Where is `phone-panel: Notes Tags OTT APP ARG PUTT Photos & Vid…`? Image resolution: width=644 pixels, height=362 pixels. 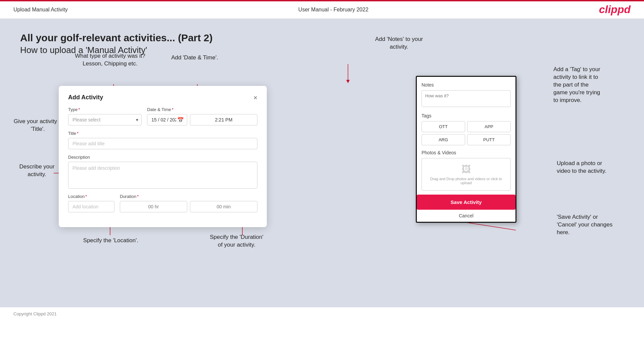 phone-panel: Notes Tags OTT APP ARG PUTT Photos & Vid… is located at coordinates (466, 149).